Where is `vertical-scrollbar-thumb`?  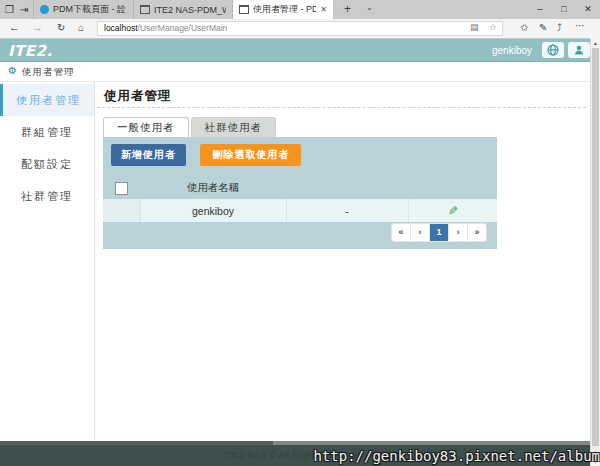 vertical-scrollbar-thumb is located at coordinates (596, 247).